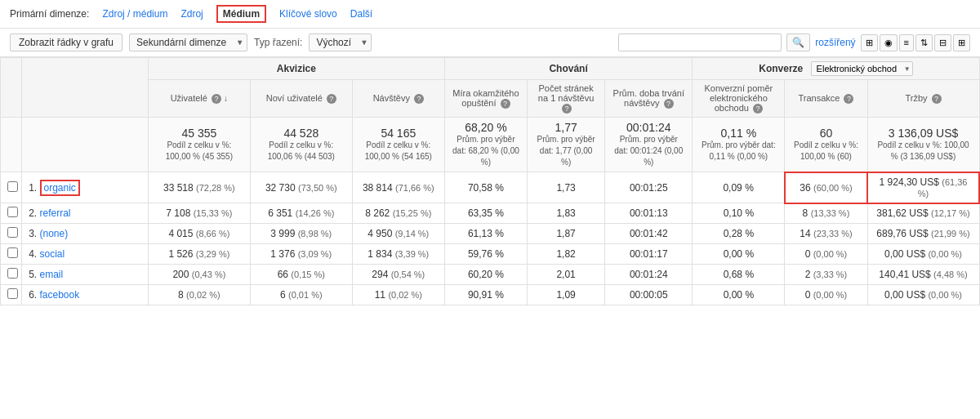 This screenshot has width=980, height=419. Describe the element at coordinates (862, 69) in the screenshot. I see `ecom-select: Elektronický obchod` at that location.